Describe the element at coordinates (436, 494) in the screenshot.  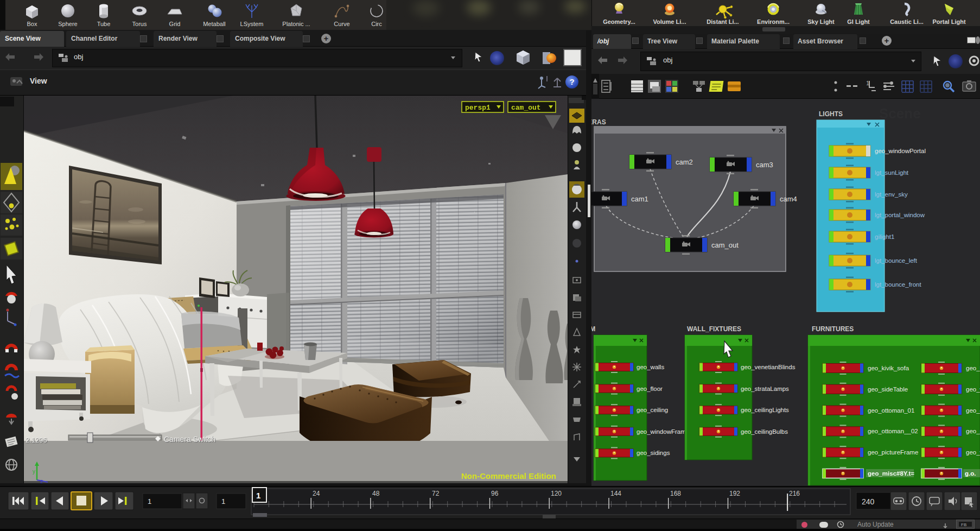
I see `svg-text: 72` at that location.